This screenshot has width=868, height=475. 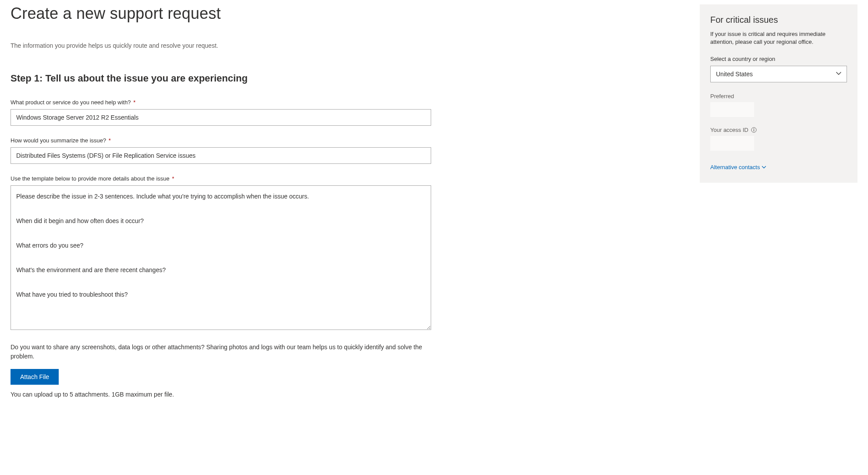 What do you see at coordinates (225, 394) in the screenshot?
I see `upload-note: You can upload up to 5 attachments. 1GB …` at bounding box center [225, 394].